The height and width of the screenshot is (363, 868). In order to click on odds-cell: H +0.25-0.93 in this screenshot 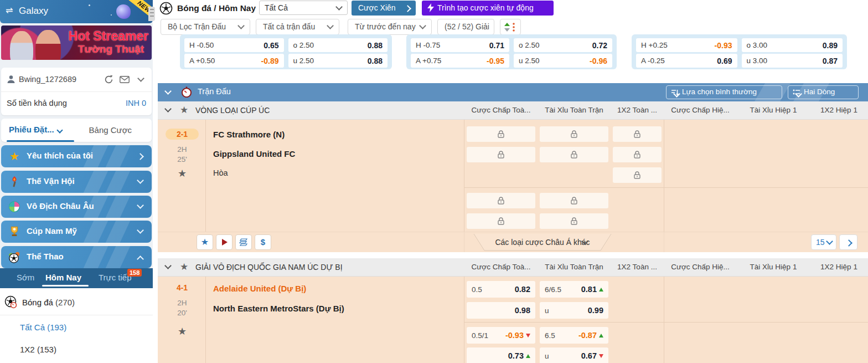, I will do `click(686, 45)`.